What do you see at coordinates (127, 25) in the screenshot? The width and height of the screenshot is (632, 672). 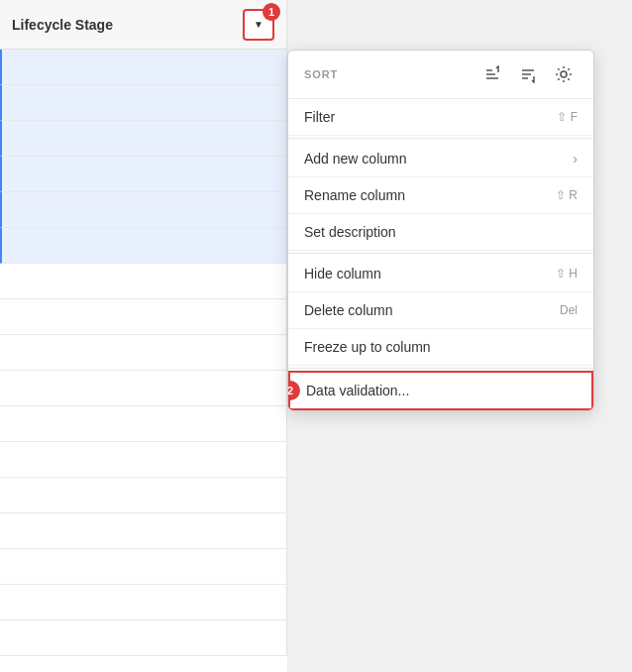 I see `column-title: Lifecycle Stage` at bounding box center [127, 25].